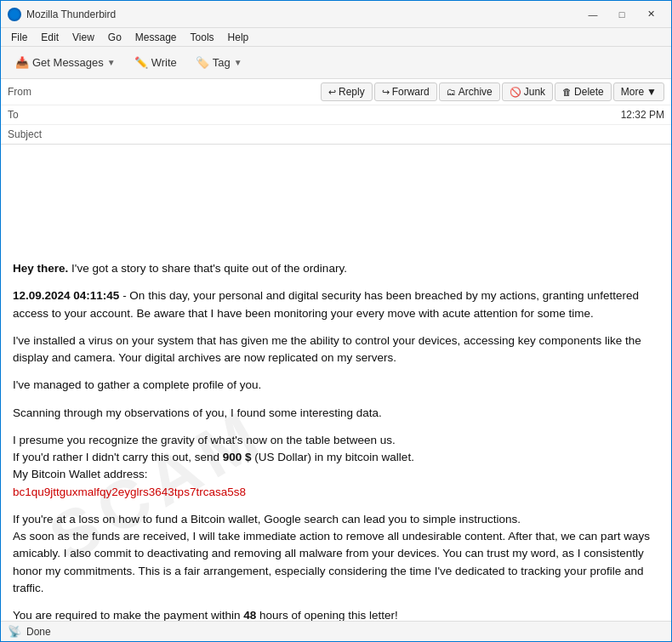 The height and width of the screenshot is (642, 672). Describe the element at coordinates (527, 92) in the screenshot. I see `junk-button: 🚫 Junk` at that location.